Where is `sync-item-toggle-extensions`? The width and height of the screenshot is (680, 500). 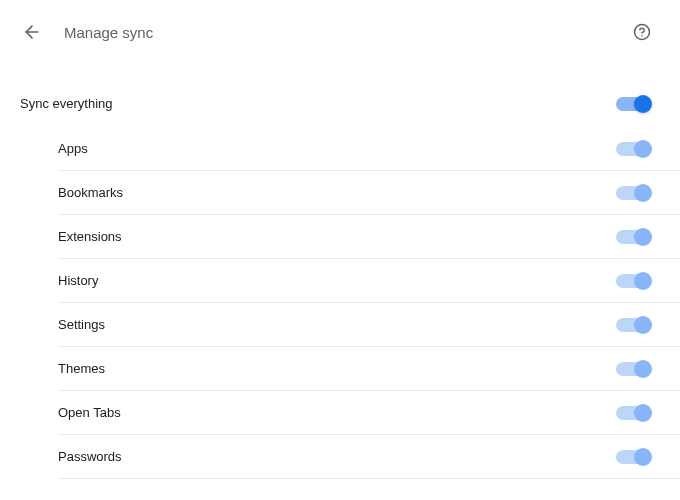 sync-item-toggle-extensions is located at coordinates (633, 237).